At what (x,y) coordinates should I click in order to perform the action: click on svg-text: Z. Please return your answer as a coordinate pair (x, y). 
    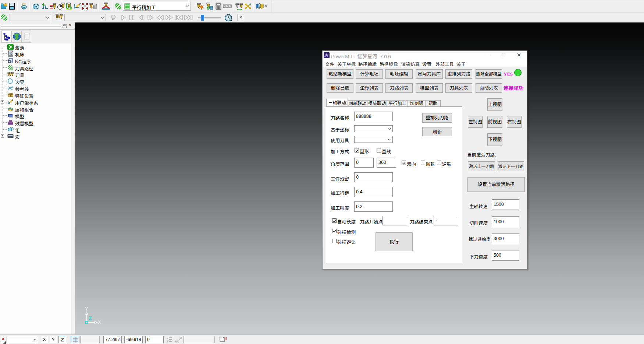
    Looking at the image, I should click on (90, 318).